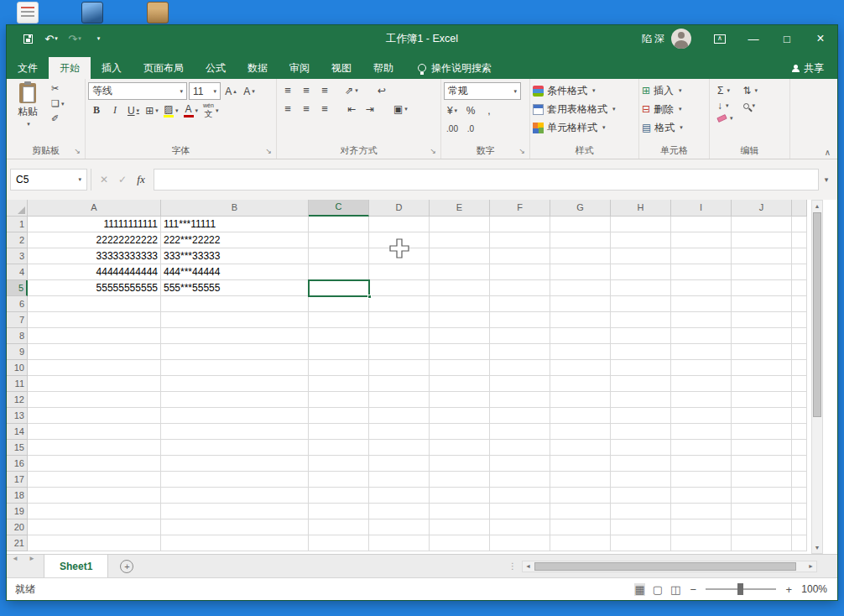 The width and height of the screenshot is (844, 616). Describe the element at coordinates (460, 480) in the screenshot. I see `cell-E17` at that location.